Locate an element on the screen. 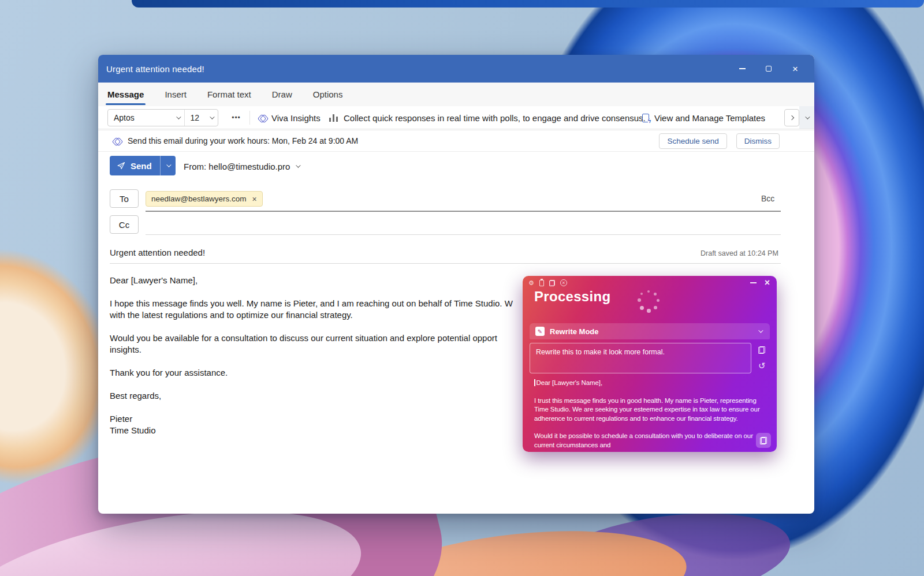  subject-field: Urgent attention needed! is located at coordinates (157, 253).